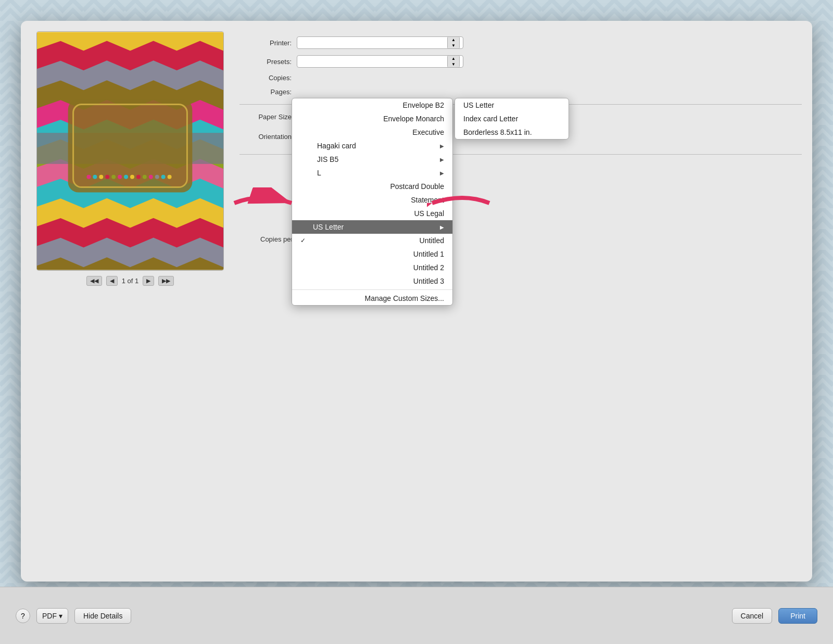 Image resolution: width=833 pixels, height=644 pixels. What do you see at coordinates (380, 43) in the screenshot?
I see `printer-select: ▲ ▼` at bounding box center [380, 43].